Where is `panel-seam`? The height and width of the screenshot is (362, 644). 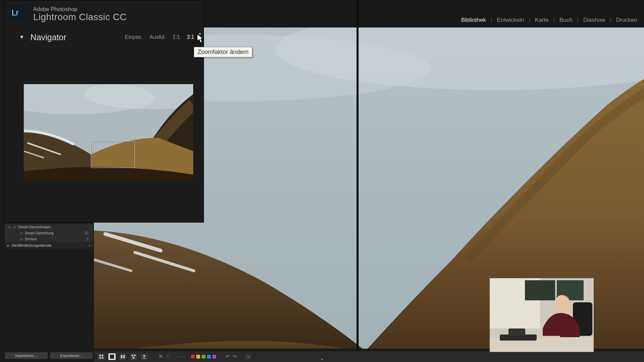 panel-seam is located at coordinates (358, 181).